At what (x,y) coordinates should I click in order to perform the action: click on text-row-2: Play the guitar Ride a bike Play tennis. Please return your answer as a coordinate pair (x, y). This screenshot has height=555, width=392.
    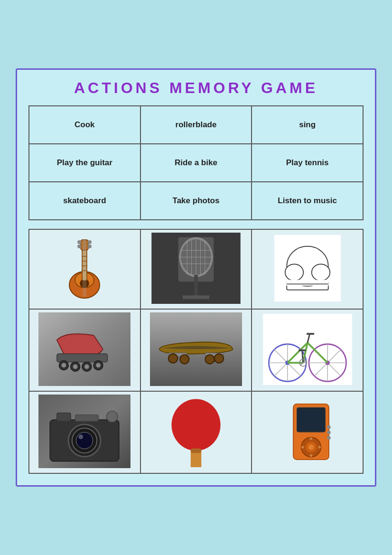
    Looking at the image, I should click on (196, 163).